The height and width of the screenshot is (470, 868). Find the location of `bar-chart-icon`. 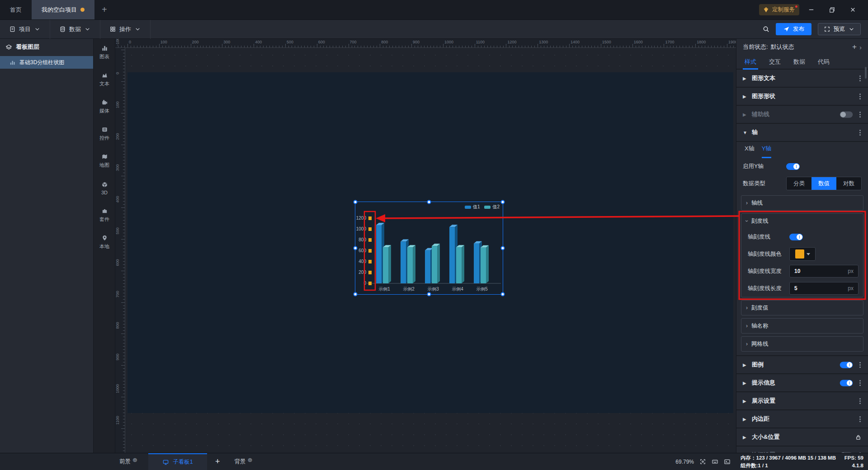

bar-chart-icon is located at coordinates (13, 62).